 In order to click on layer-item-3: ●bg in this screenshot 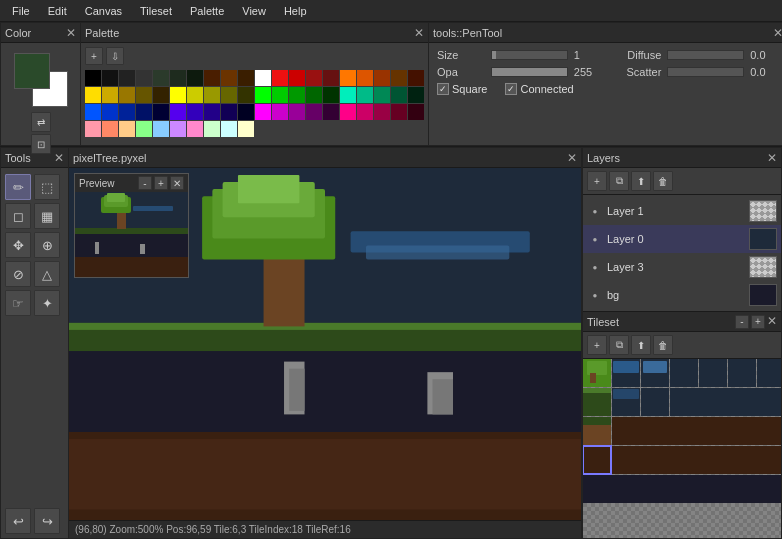, I will do `click(682, 295)`.